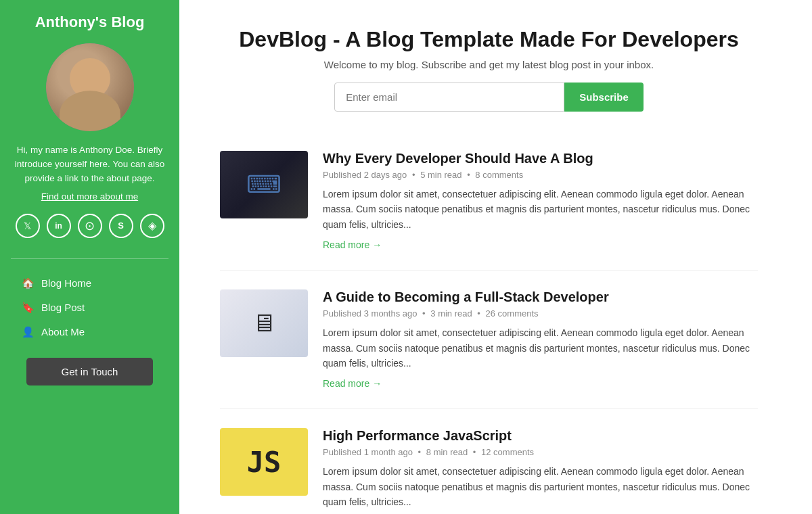  What do you see at coordinates (264, 462) in the screenshot?
I see `post-thumbnail-3: JS` at bounding box center [264, 462].